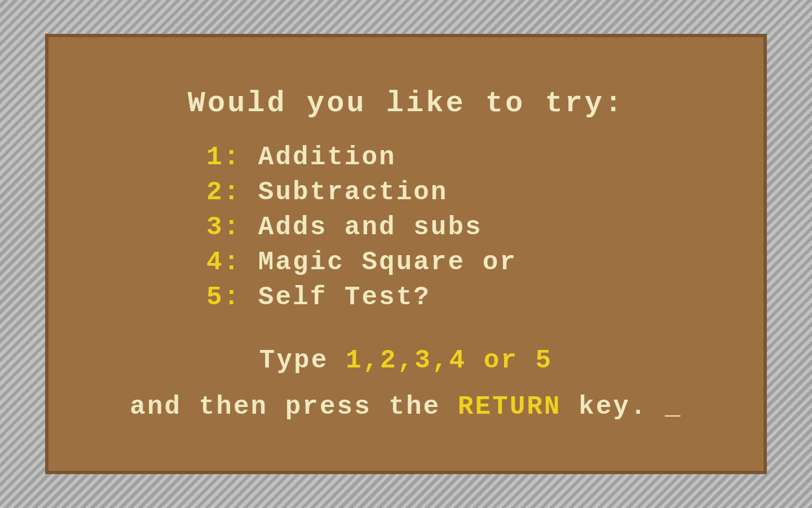 The image size is (812, 508). Describe the element at coordinates (327, 157) in the screenshot. I see `menu-label-1: Addition` at that location.